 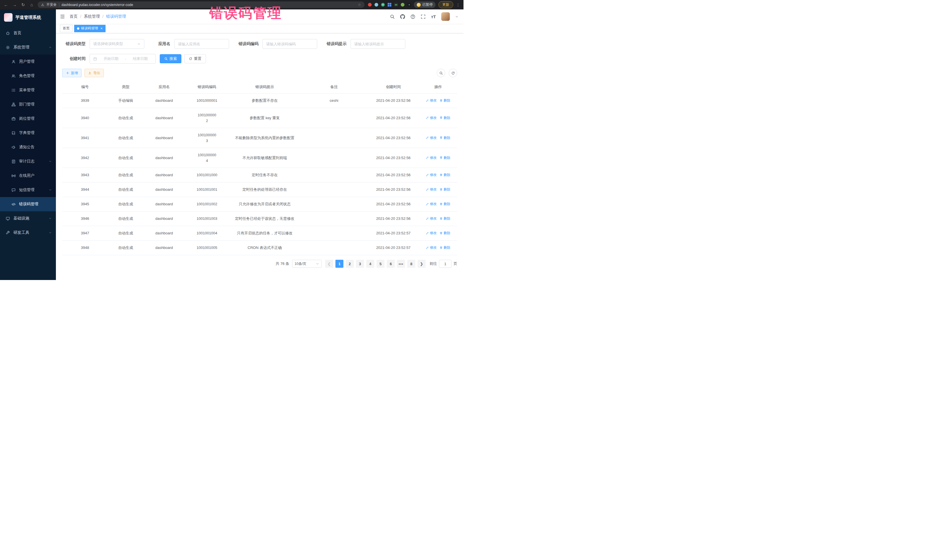 I want to click on sidebar-item-dict-mgmt: 字典管理, so click(x=28, y=133).